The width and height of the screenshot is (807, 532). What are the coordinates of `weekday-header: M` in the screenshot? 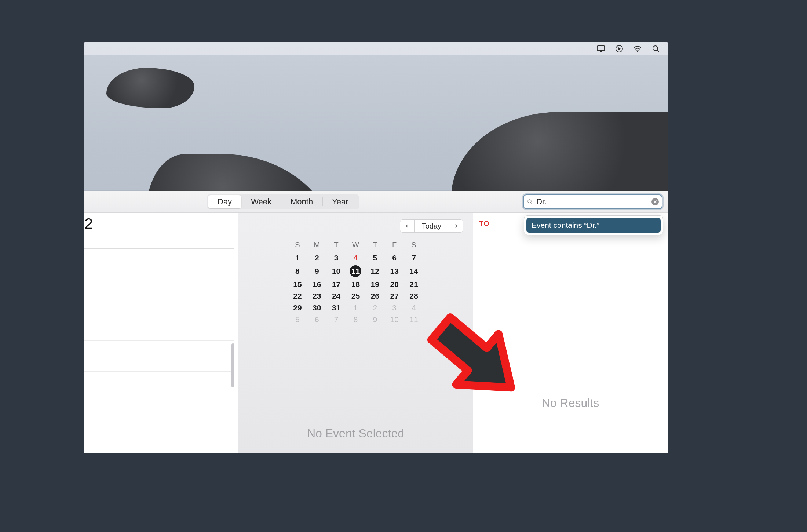 It's located at (317, 246).